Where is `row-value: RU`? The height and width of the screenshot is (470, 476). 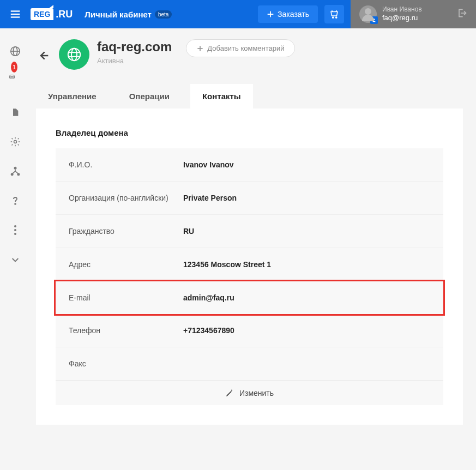
row-value: RU is located at coordinates (189, 231).